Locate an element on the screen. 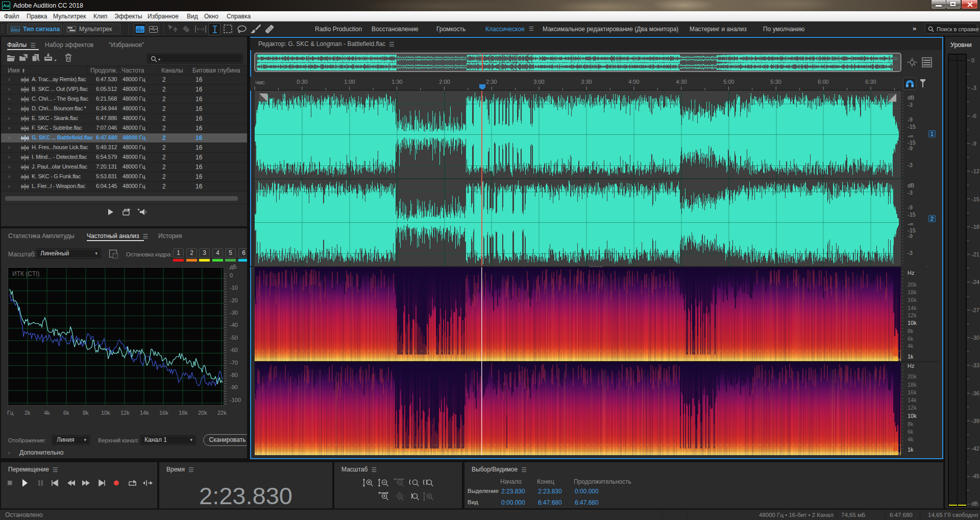 This screenshot has width=980, height=520. svg-text: ИТК (CTI) is located at coordinates (26, 274).